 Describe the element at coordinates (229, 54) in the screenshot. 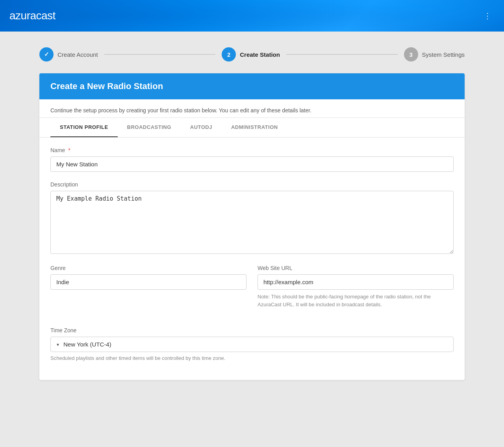

I see `step-2-circle: 2` at that location.